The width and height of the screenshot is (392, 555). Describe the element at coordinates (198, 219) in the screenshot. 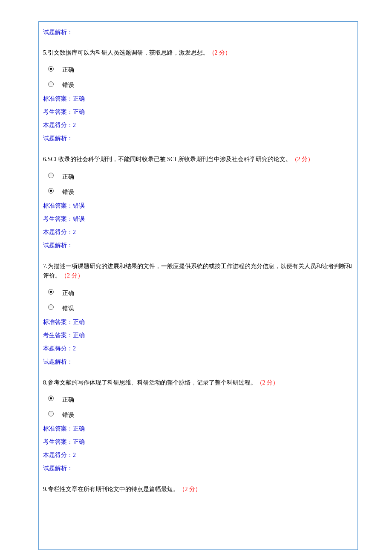

I see `student-answer: 考生答案：错误` at that location.